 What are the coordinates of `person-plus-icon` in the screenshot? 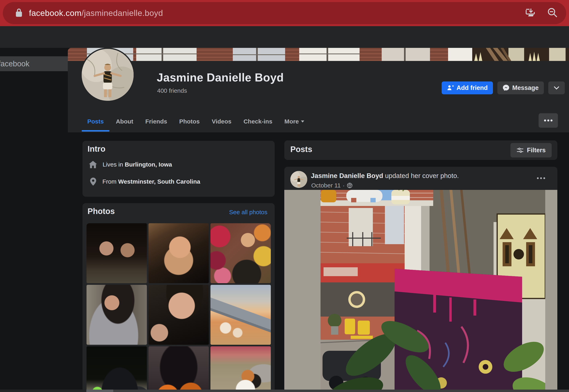 It's located at (450, 88).